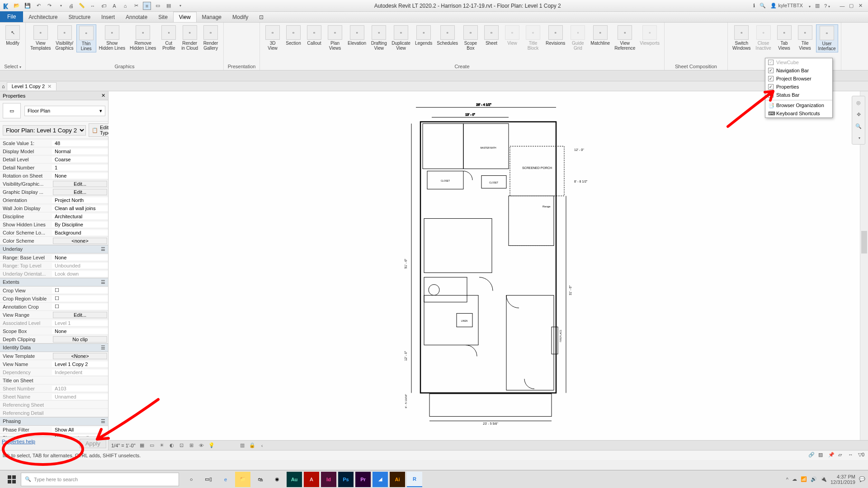  I want to click on bluebeam-icon: ◢, so click(380, 479).